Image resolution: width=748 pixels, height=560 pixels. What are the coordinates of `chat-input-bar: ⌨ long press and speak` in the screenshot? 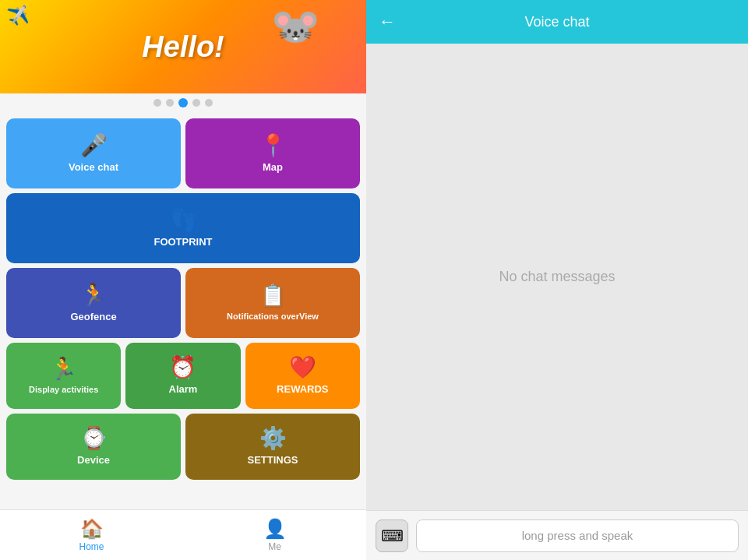 It's located at (557, 535).